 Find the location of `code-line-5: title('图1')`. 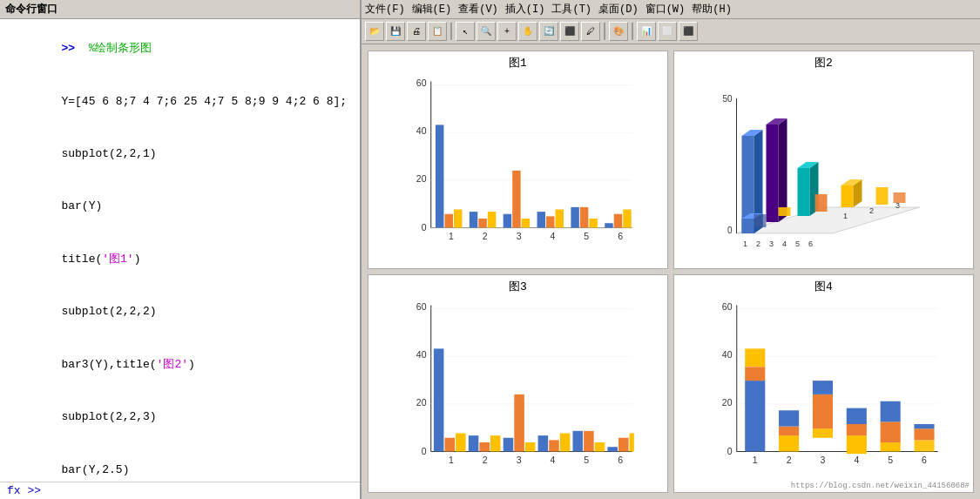

code-line-5: title('图1') is located at coordinates (179, 260).